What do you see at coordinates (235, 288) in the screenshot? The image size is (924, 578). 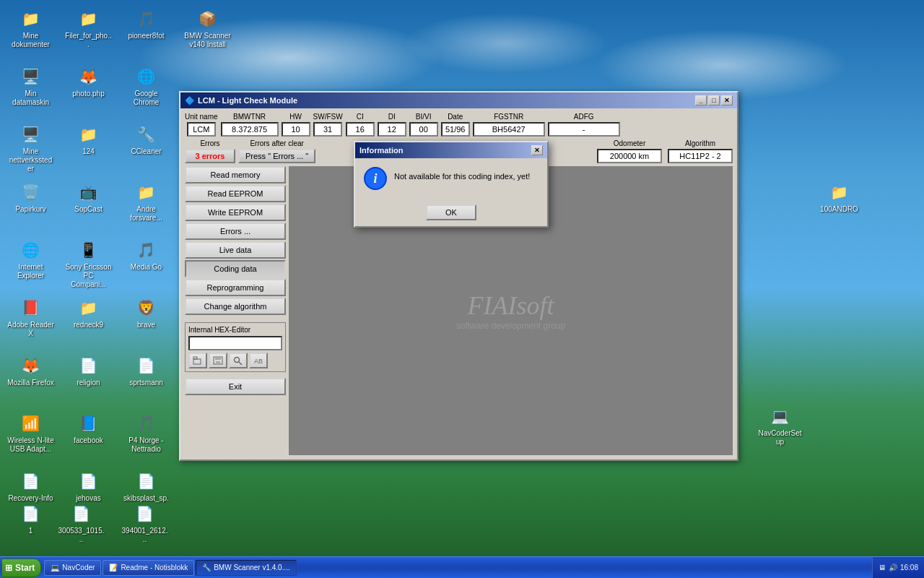 I see `reprogramming-button: Reprogramming` at bounding box center [235, 288].